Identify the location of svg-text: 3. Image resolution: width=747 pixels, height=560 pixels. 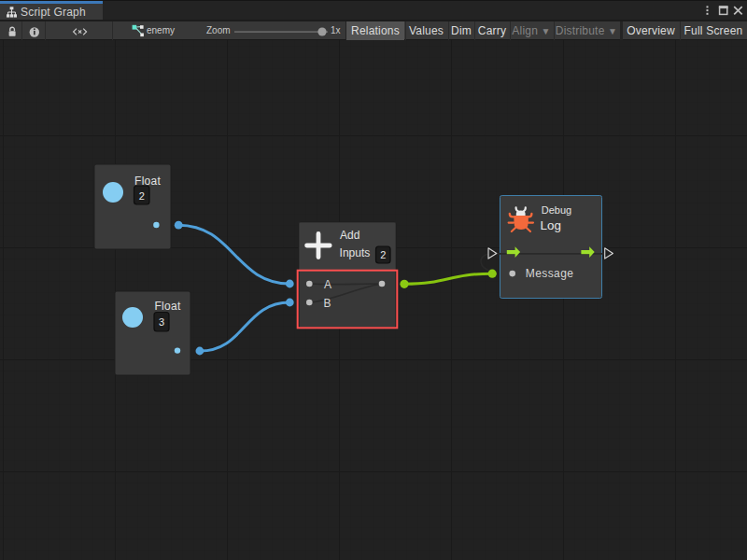
(162, 322).